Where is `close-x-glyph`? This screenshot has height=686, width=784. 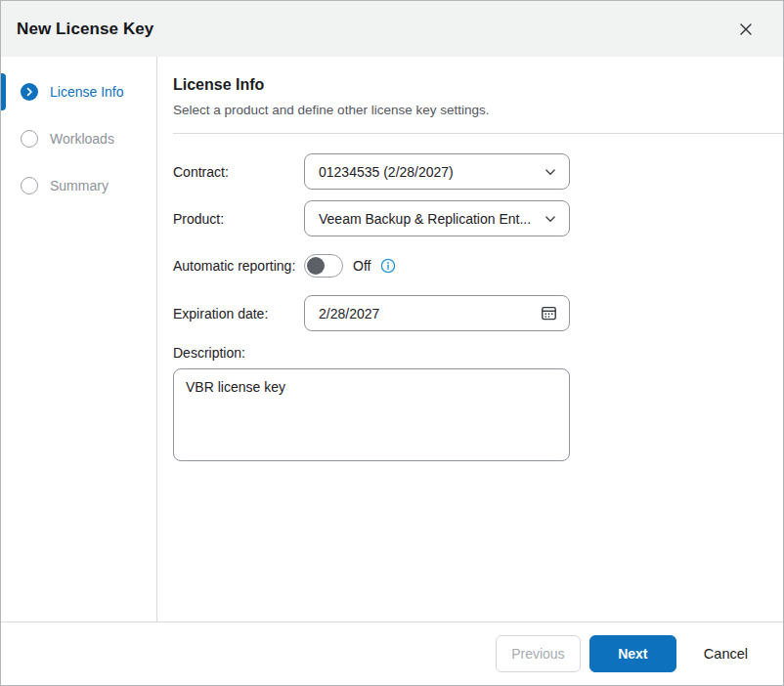 close-x-glyph is located at coordinates (746, 29).